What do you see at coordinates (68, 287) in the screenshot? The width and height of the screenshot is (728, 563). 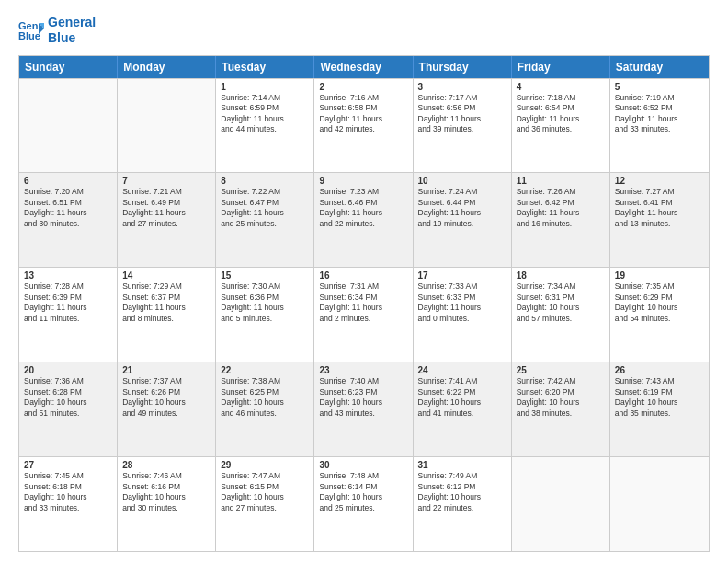 I see `cell-info-line: Sunrise: 7:28 AM` at bounding box center [68, 287].